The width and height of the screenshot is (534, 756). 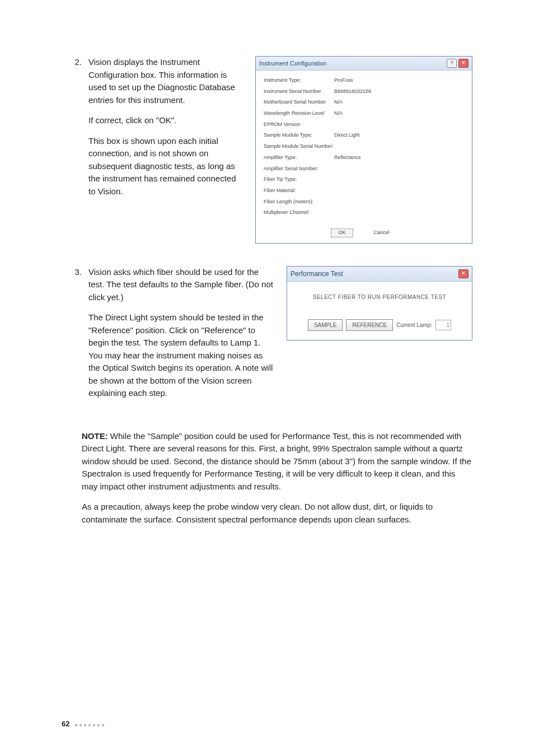 I want to click on config-value: B868916032158, so click(x=353, y=92).